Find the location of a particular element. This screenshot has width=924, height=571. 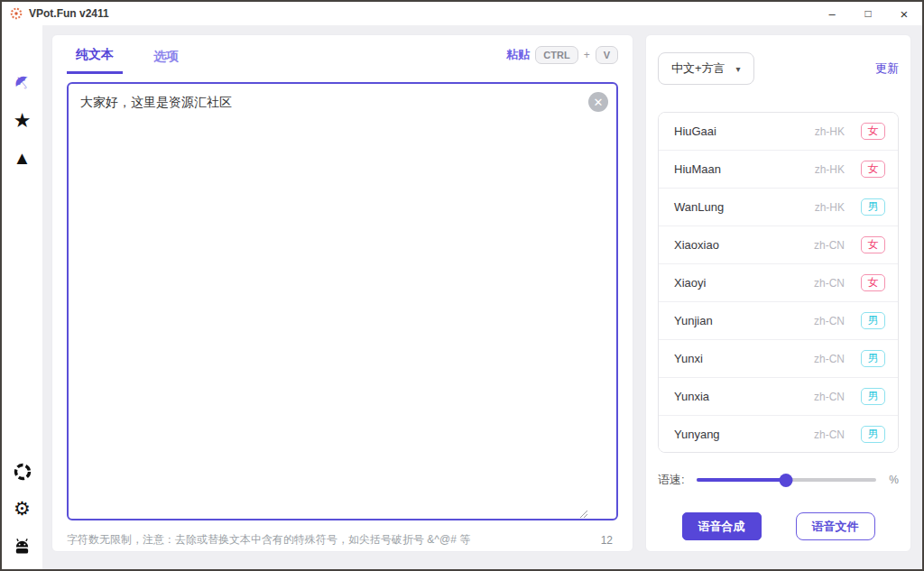

voice-name: Xiaoxiao is located at coordinates (697, 245).